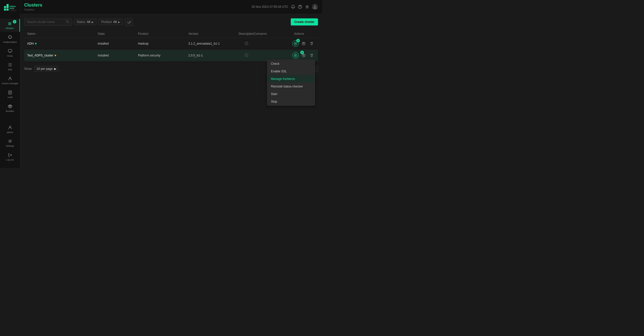 This screenshot has height=336, width=644. What do you see at coordinates (10, 106) in the screenshot?
I see `bundles-icon` at bounding box center [10, 106].